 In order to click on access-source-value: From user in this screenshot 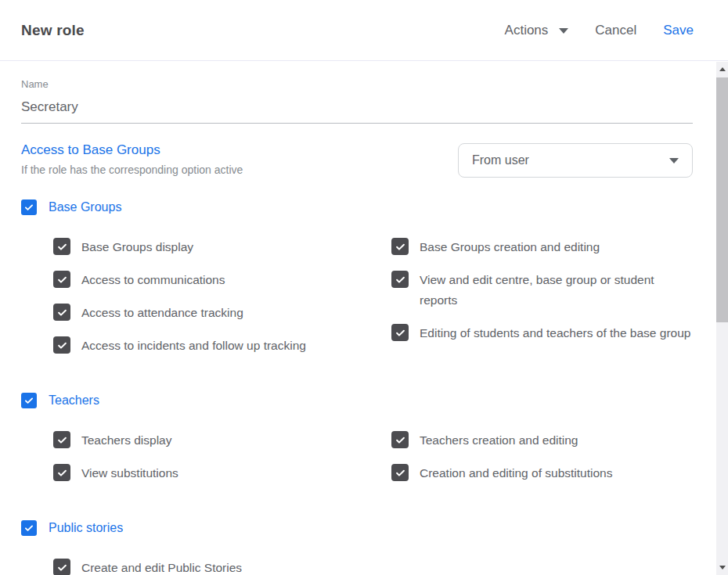, I will do `click(501, 160)`.